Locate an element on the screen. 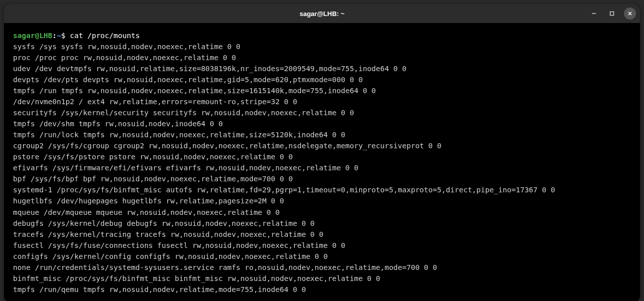 The image size is (644, 301). output-line: securityfs /sys/kernel/security security… is located at coordinates (322, 113).